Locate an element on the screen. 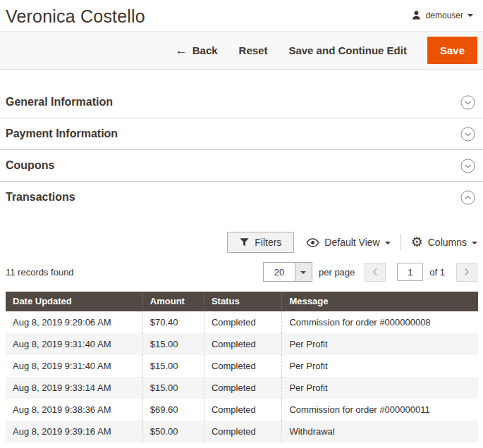 This screenshot has width=483, height=448. pager: 20 per page of 1 is located at coordinates (370, 272).